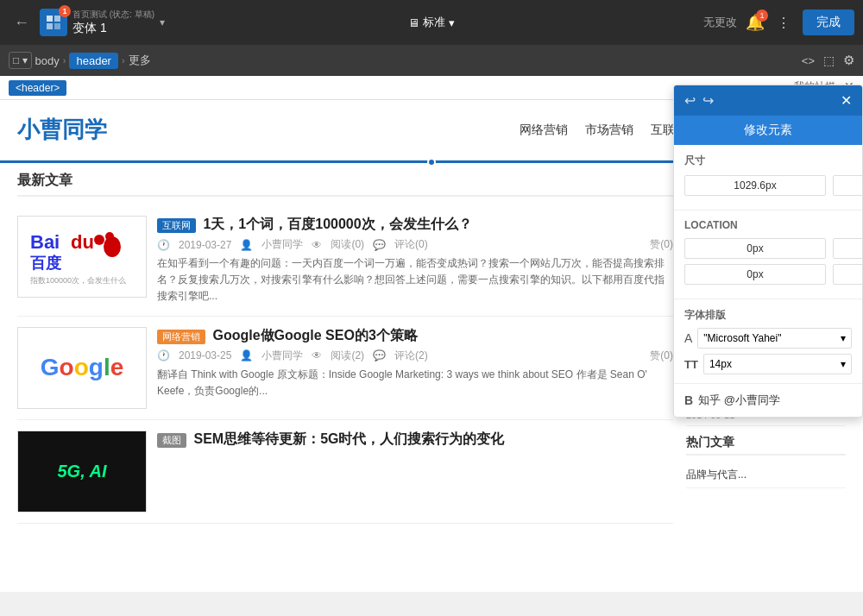 The height and width of the screenshot is (616, 863). What do you see at coordinates (808, 60) in the screenshot?
I see `code-icon: <>` at bounding box center [808, 60].